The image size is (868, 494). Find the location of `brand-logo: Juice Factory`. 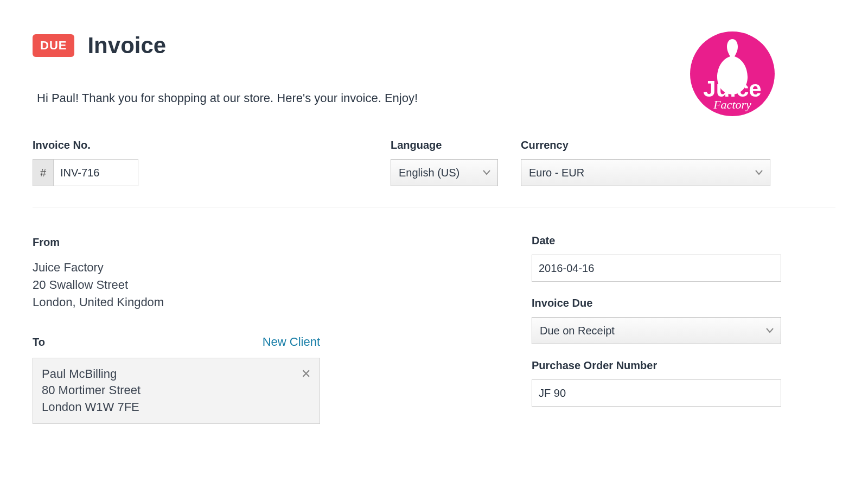

brand-logo: Juice Factory is located at coordinates (732, 74).